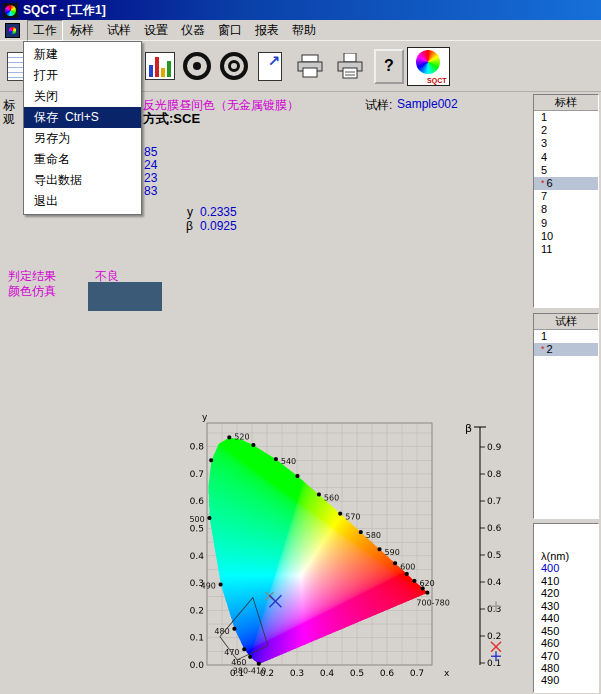 The height and width of the screenshot is (694, 601). What do you see at coordinates (566, 606) in the screenshot?
I see `wavelength-item: 430` at bounding box center [566, 606].